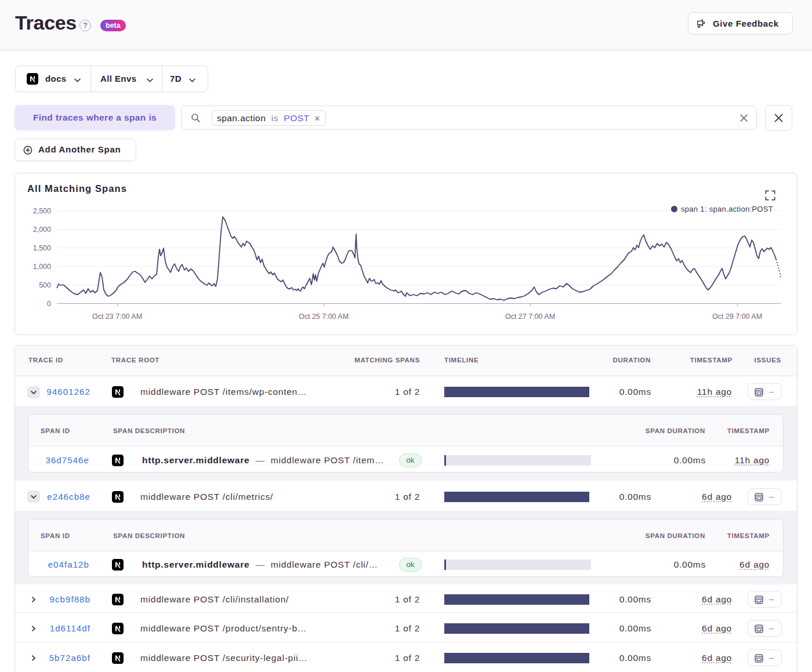 Image resolution: width=812 pixels, height=672 pixels. Describe the element at coordinates (42, 230) in the screenshot. I see `svg-text: 2,000` at that location.